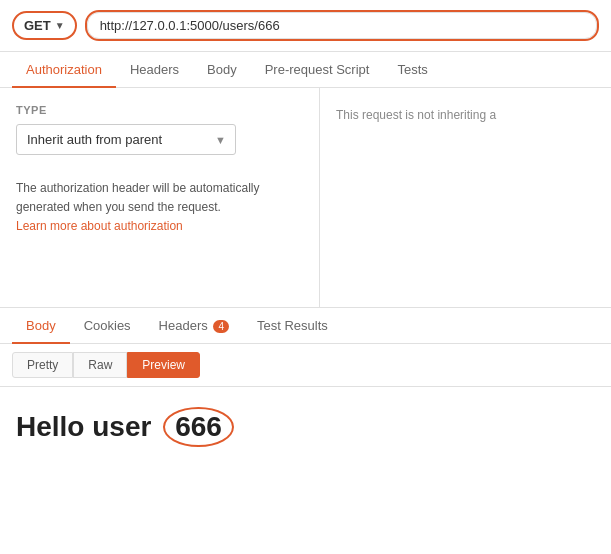 This screenshot has height=554, width=611. I want to click on format-preview: Preview, so click(164, 365).